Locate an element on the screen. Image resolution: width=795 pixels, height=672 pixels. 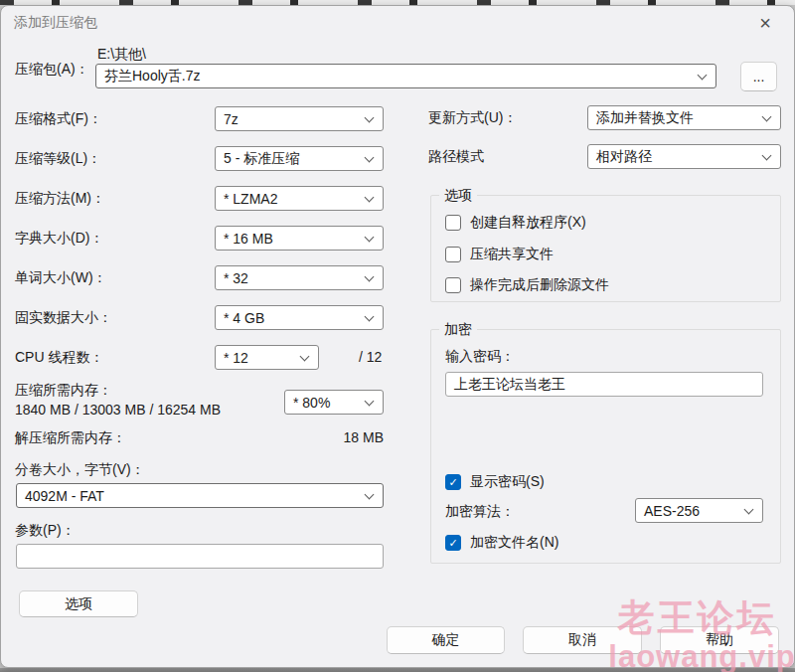
close-icon: × is located at coordinates (765, 23).